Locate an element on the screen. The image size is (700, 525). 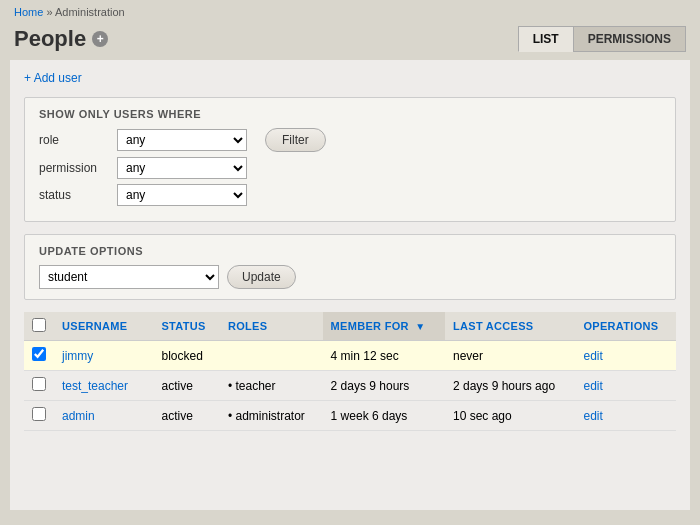
roles-cell-1: • teacher is located at coordinates (272, 386).